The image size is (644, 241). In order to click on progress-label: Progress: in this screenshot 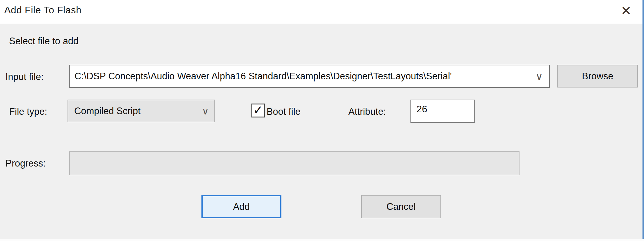, I will do `click(25, 163)`.